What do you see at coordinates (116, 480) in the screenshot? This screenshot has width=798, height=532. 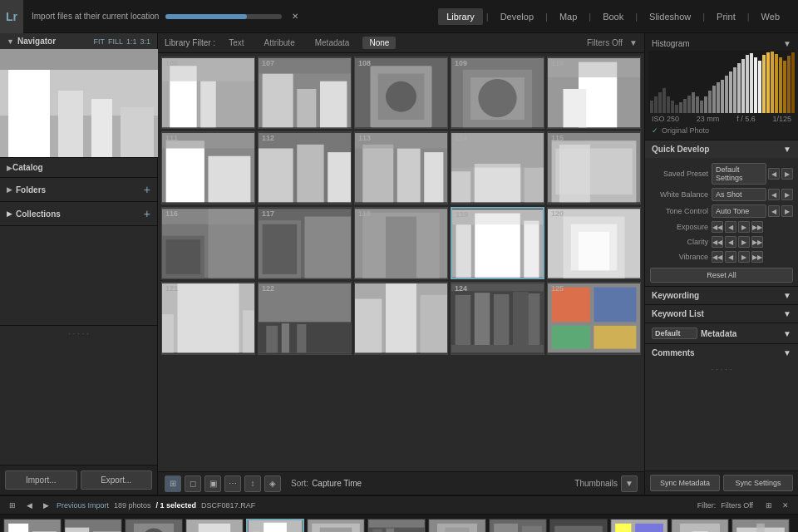 I see `export-button: Export...` at bounding box center [116, 480].